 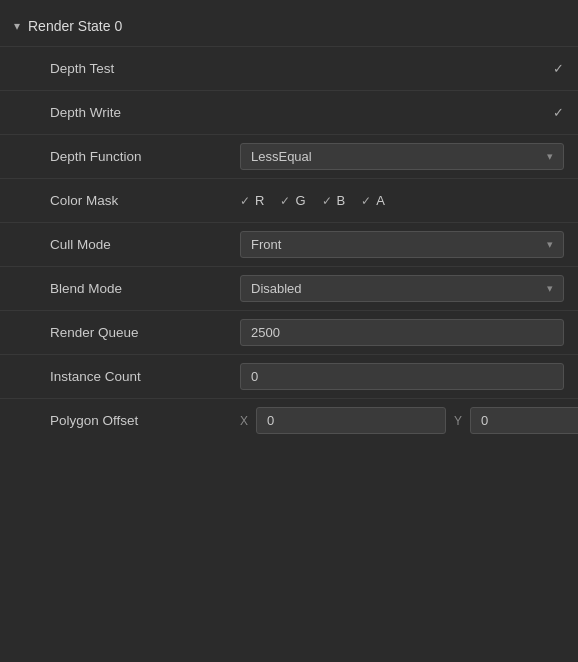 I want to click on polygon-offset-row: Polygon Offset X Y, so click(x=289, y=420).